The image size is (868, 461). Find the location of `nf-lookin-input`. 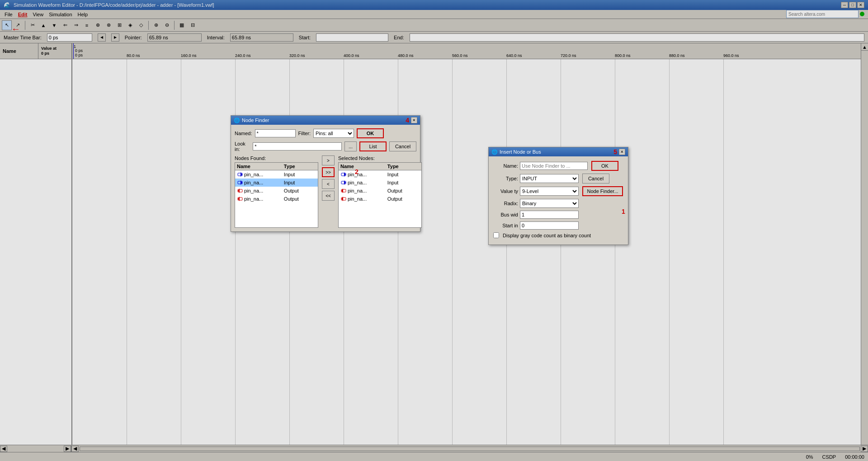

nf-lookin-input is located at coordinates (297, 146).